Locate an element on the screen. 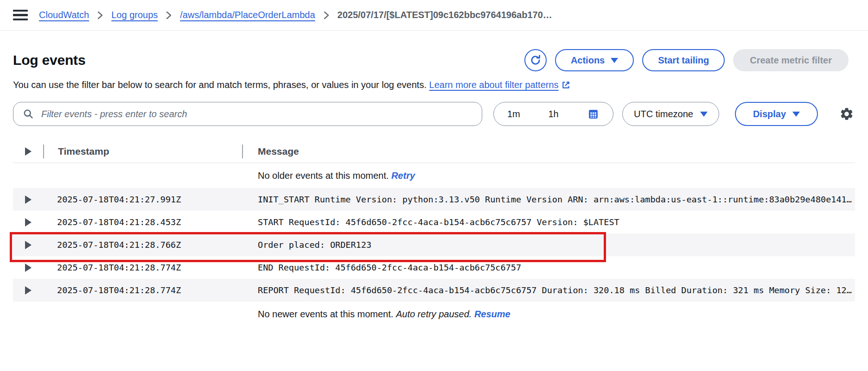 This screenshot has width=868, height=371. table-header: Timestamp Message is located at coordinates (434, 151).